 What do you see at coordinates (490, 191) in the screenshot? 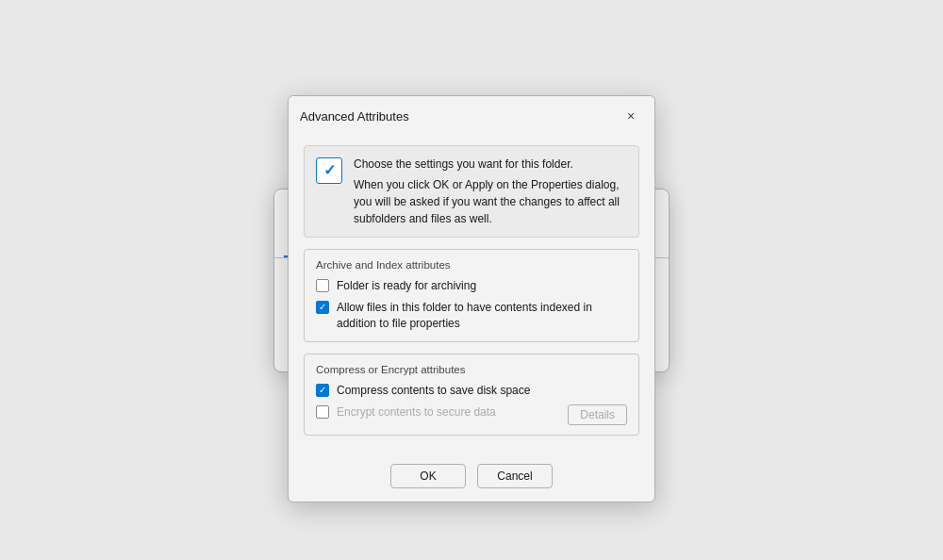
I see `info-text: Choose the settings you want for this fo…` at bounding box center [490, 191].